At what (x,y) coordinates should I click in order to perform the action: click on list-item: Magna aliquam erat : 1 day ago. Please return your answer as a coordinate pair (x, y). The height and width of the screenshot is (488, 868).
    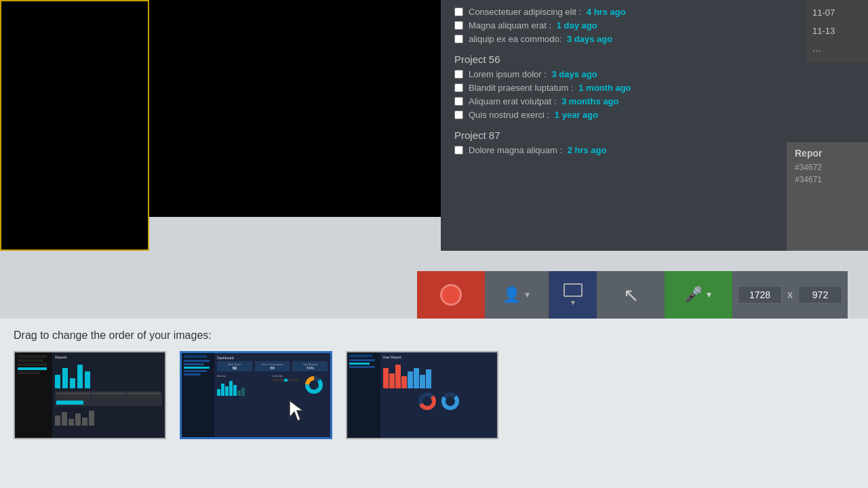
    Looking at the image, I should click on (654, 26).